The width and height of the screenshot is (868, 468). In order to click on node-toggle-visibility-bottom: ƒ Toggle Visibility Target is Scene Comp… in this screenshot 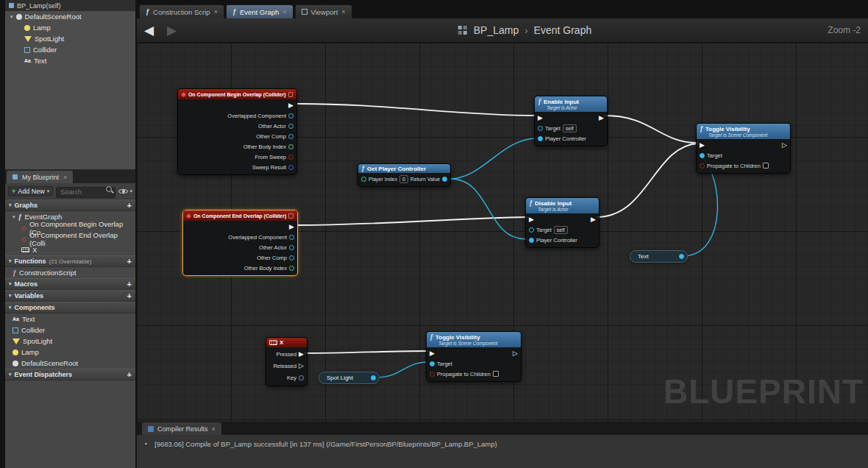, I will do `click(474, 356)`.